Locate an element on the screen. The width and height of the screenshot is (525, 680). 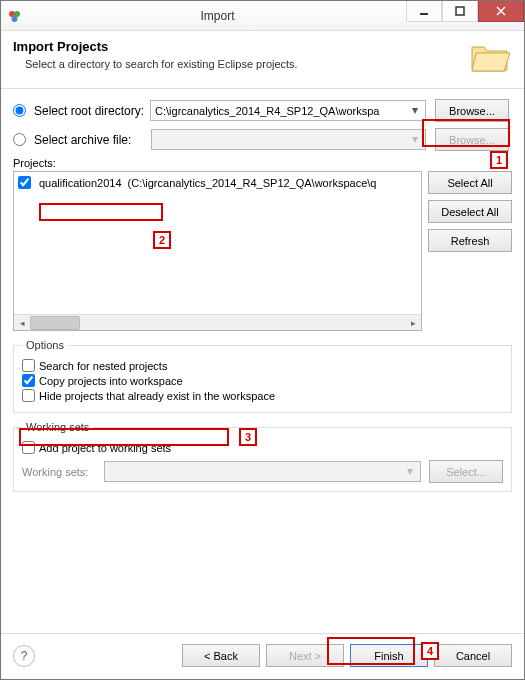
nested-checkbox is located at coordinates (28, 366).